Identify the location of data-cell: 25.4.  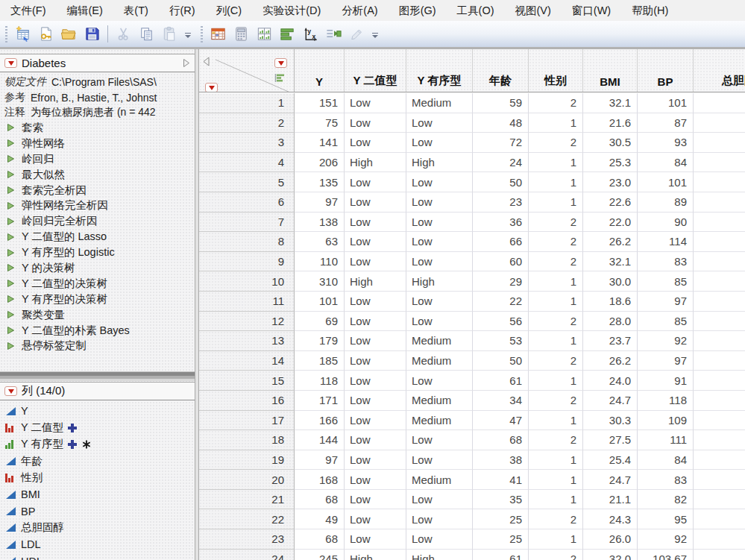
(610, 461).